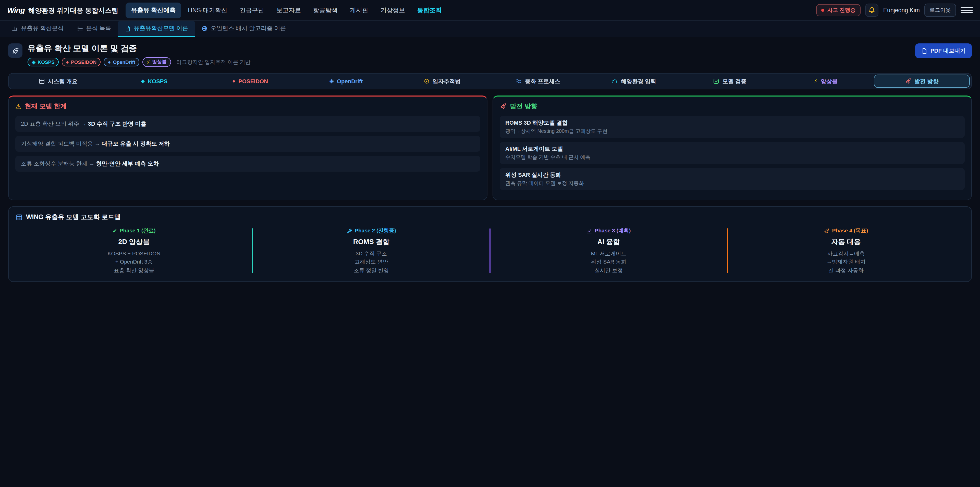 The image size is (980, 487). I want to click on limitation-text: 조류 조화상수 분해능 한계 →, so click(59, 163).